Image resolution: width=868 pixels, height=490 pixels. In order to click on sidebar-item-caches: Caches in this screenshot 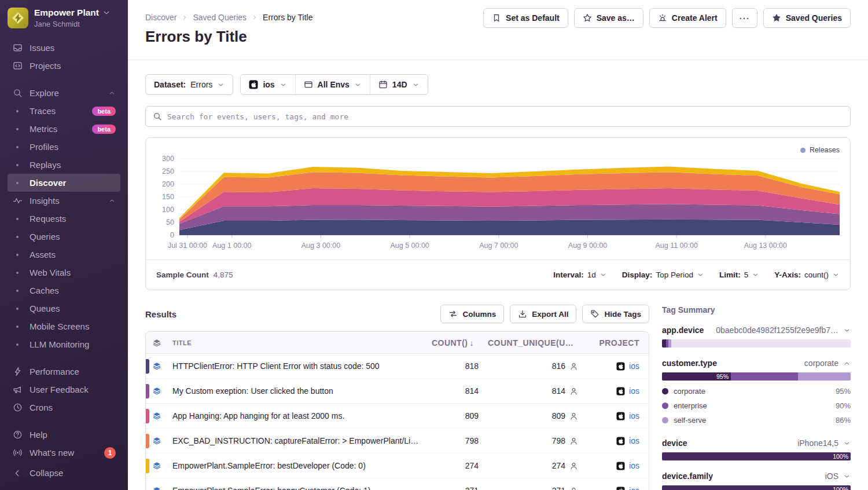, I will do `click(64, 291)`.